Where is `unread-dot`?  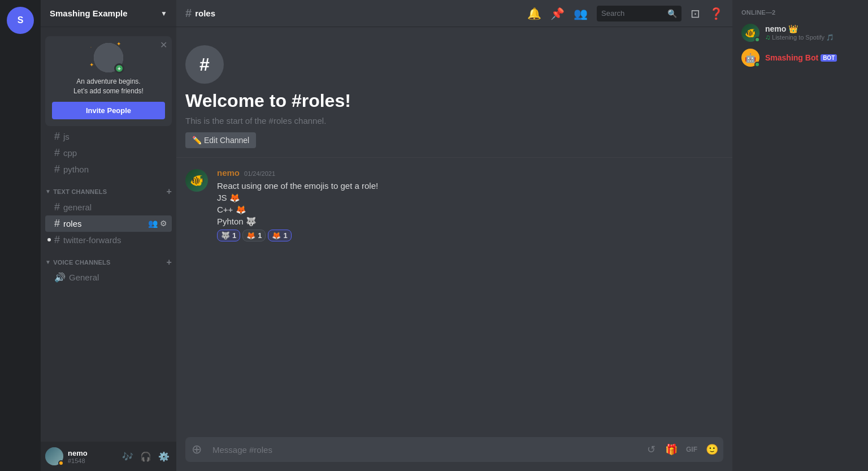
unread-dot is located at coordinates (49, 240).